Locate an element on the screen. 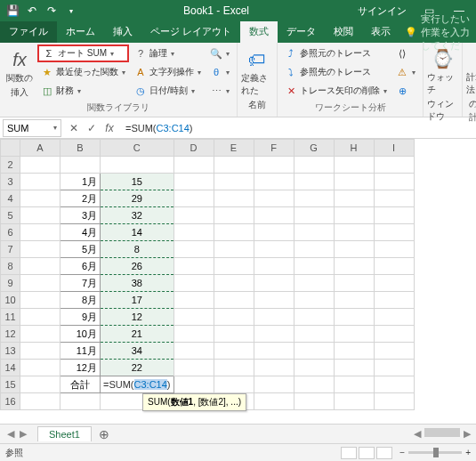 Image resolution: width=476 pixels, height=461 pixels. lookup-button: 🔍▾ is located at coordinates (220, 53).